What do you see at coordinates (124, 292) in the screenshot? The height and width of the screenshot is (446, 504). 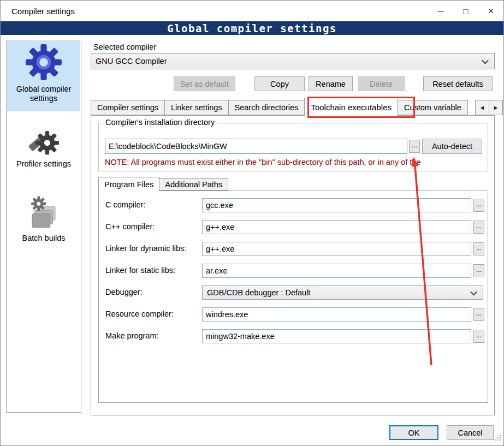 I see `debugger-label: Debugger:` at bounding box center [124, 292].